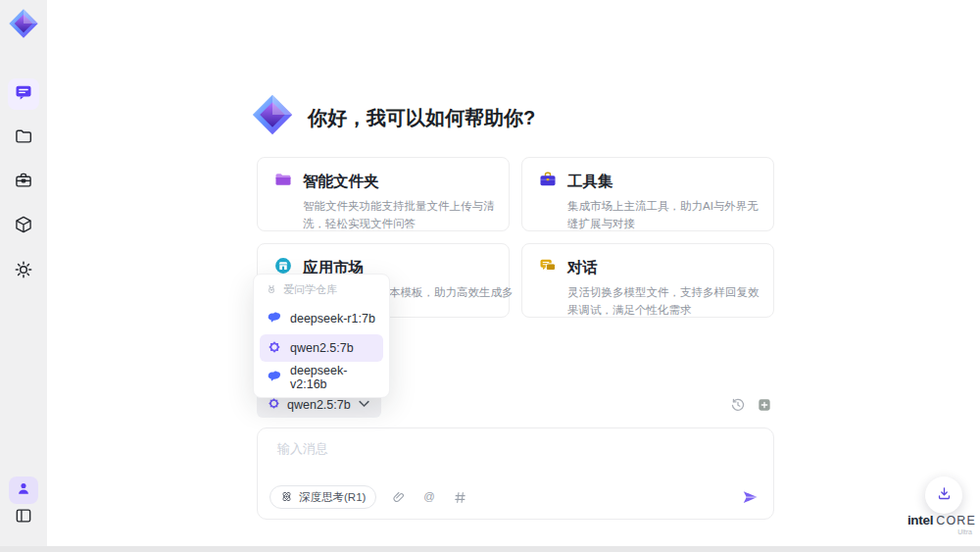  I want to click on card-title: 工具集, so click(590, 182).